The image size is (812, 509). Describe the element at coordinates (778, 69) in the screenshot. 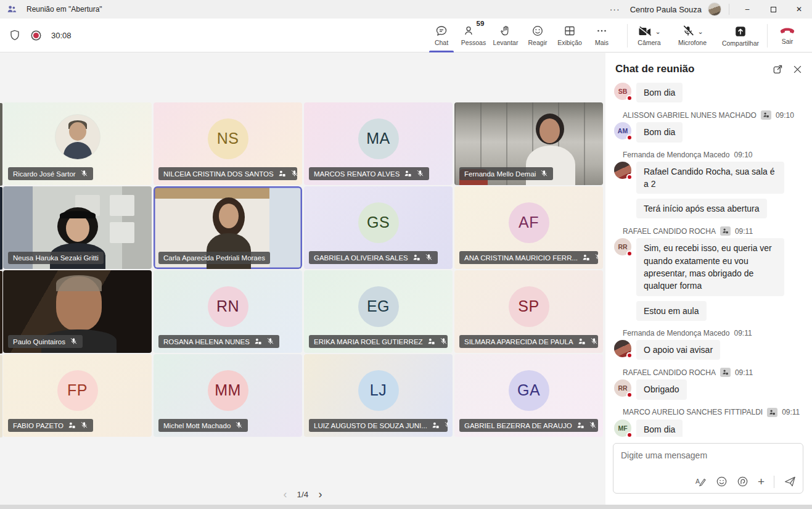

I see `popout-icon` at that location.